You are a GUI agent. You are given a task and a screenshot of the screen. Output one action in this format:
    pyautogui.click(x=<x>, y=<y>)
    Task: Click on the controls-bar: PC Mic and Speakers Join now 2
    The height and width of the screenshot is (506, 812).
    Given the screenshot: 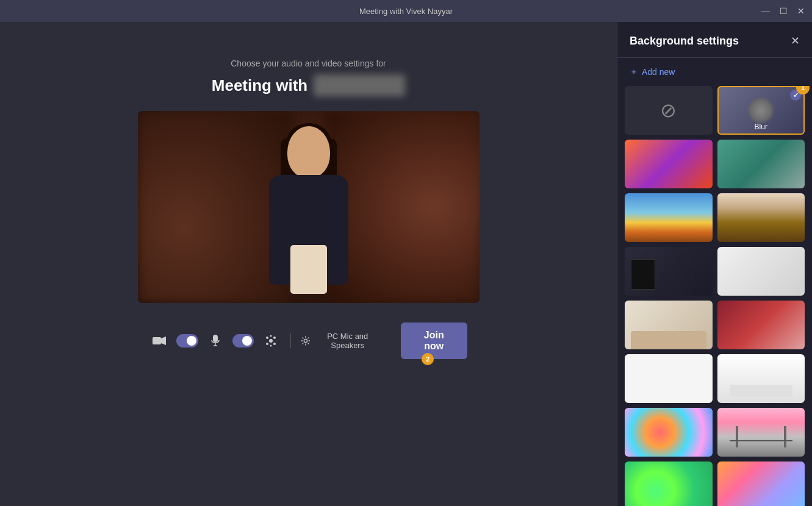 What is the action you would take?
    pyautogui.click(x=309, y=341)
    